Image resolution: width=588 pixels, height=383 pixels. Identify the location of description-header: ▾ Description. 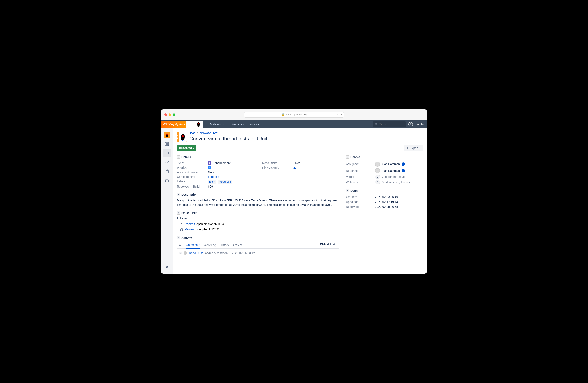
(258, 195).